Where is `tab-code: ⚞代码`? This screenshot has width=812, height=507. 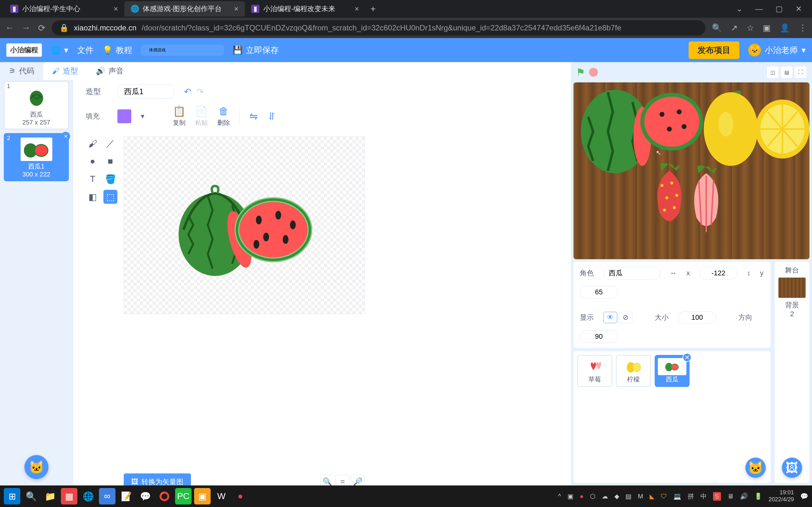 tab-code: ⚞代码 is located at coordinates (21, 71).